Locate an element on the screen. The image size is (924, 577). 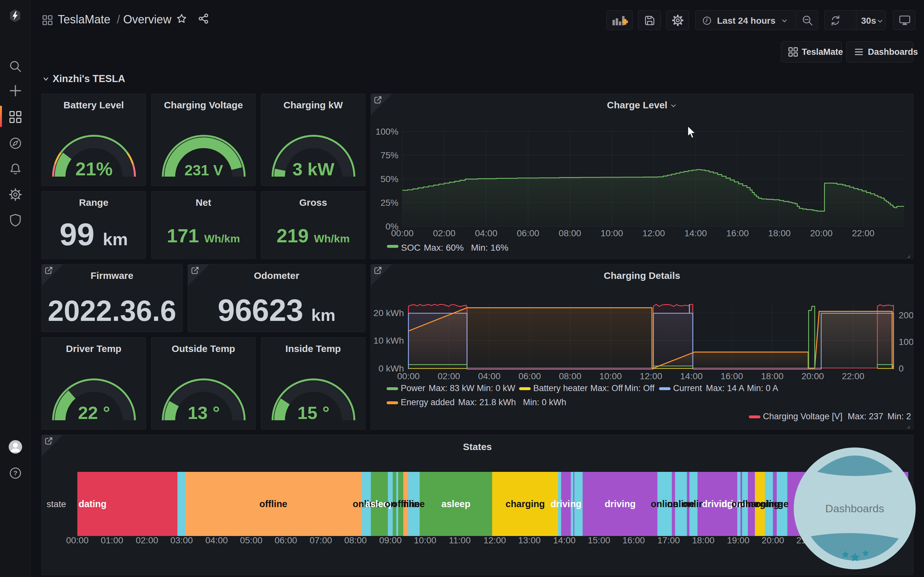
svg-text: 10 kWh is located at coordinates (389, 340).